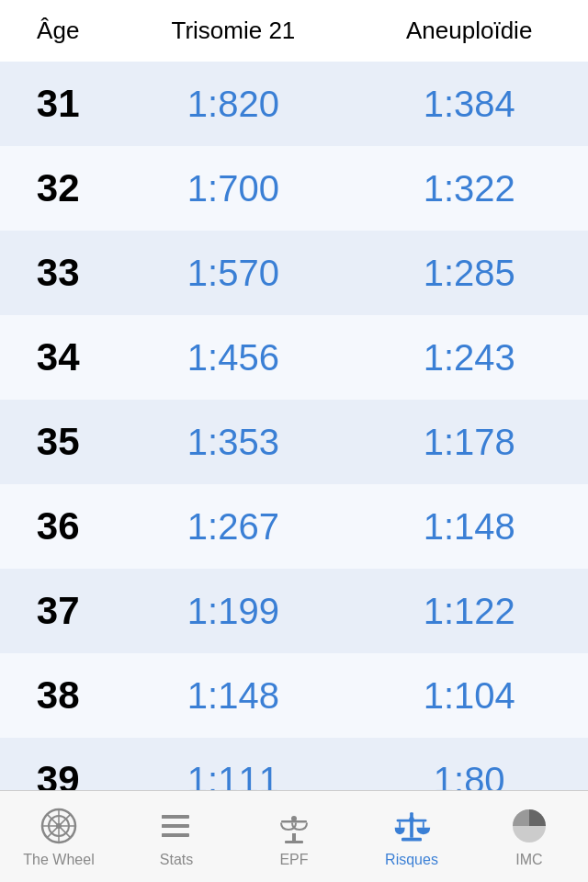 The height and width of the screenshot is (882, 588). Describe the element at coordinates (233, 695) in the screenshot. I see `trisomie-cell: 1:148` at that location.